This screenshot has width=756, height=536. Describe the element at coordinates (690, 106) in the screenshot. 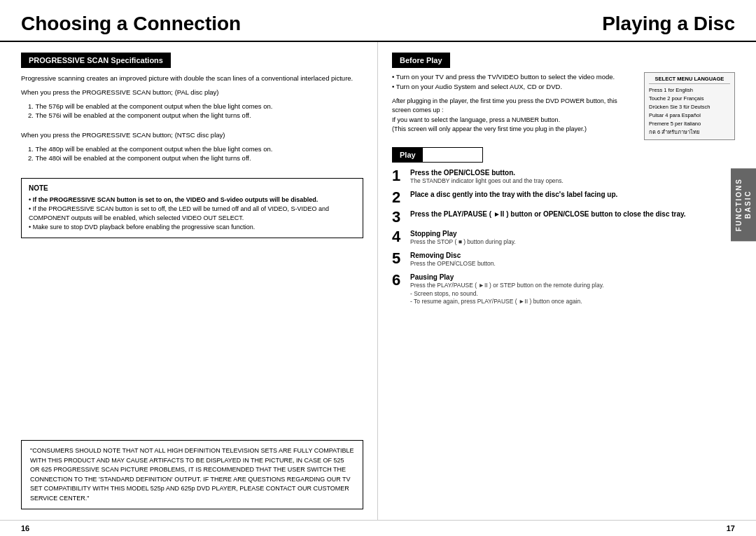

I see `language-box: SELECT MENU LANGUAGE Press 1 for English…` at that location.